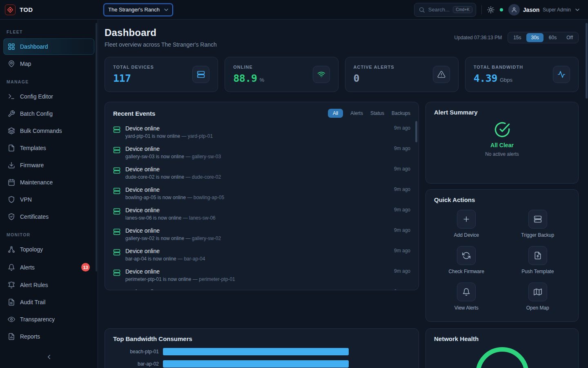  I want to click on search-icon, so click(422, 10).